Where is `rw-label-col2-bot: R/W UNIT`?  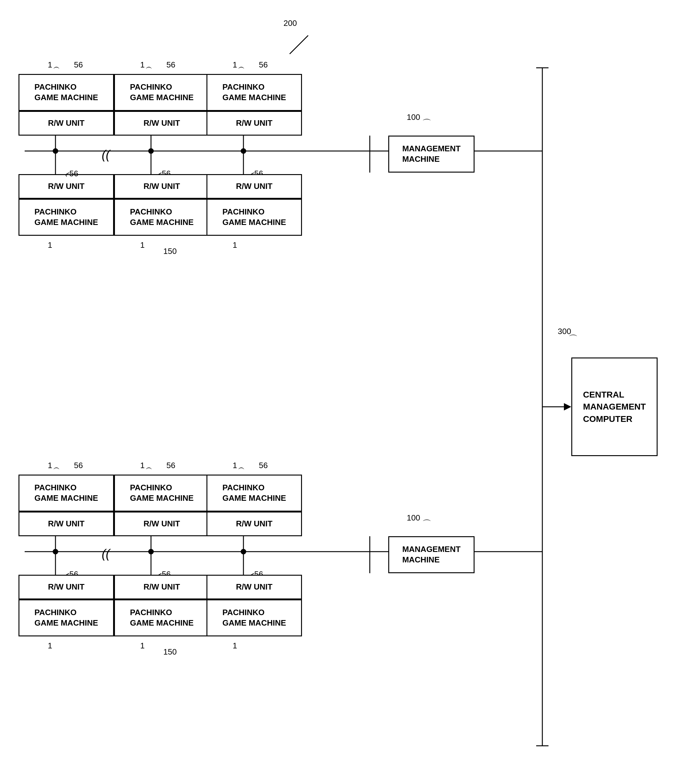
rw-label-col2-bot: R/W UNIT is located at coordinates (162, 187).